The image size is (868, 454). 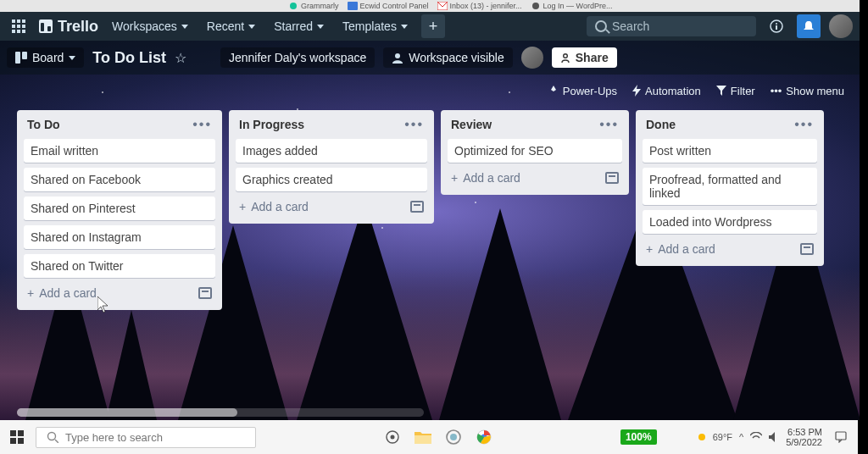 I want to click on notifications-button, so click(x=809, y=26).